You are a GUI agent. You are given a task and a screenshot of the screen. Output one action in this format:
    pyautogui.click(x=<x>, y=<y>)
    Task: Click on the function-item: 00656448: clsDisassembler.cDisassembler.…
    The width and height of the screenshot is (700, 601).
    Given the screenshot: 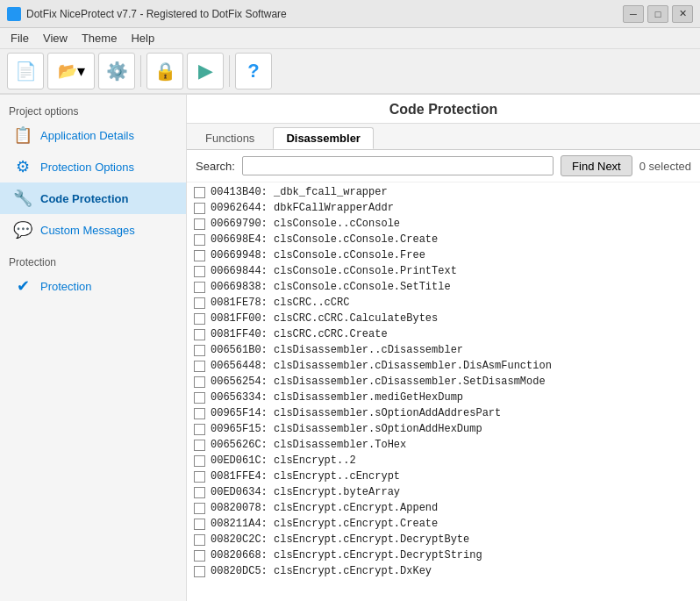 What is the action you would take?
    pyautogui.click(x=444, y=366)
    